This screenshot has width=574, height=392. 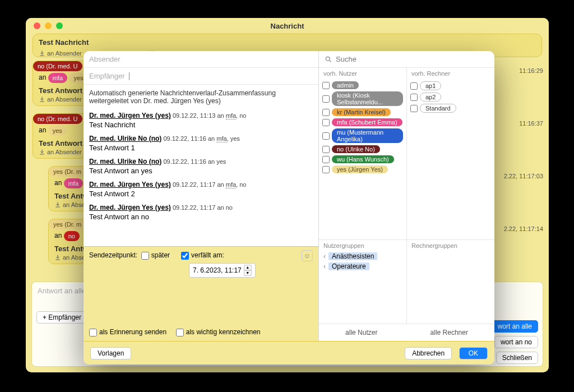 I want to click on main-message-title: Test Nachricht, so click(x=287, y=43).